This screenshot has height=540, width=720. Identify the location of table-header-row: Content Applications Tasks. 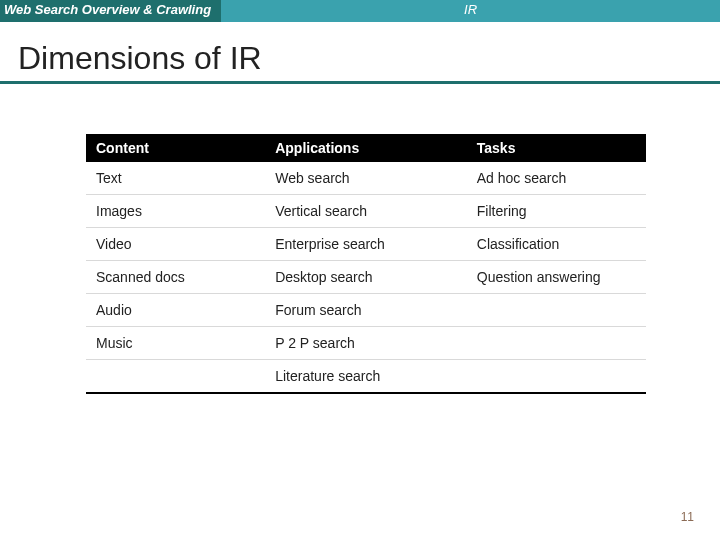
(366, 148).